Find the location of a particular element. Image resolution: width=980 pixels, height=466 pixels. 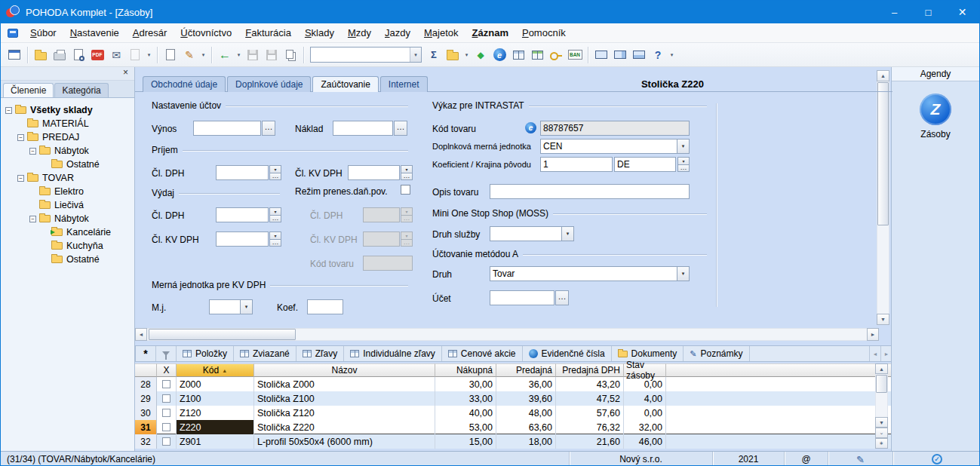

tree-node-ostatne-predaj: Ostatné is located at coordinates (68, 164).